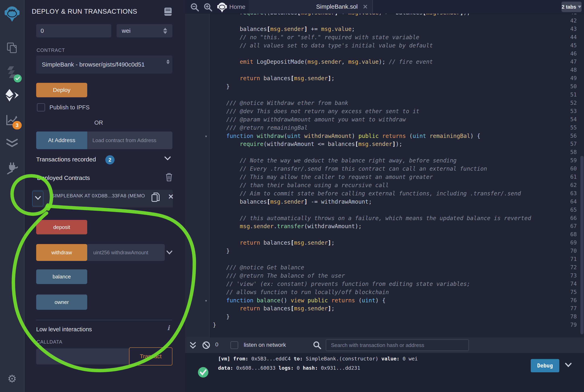 This screenshot has height=392, width=584. What do you see at coordinates (570, 111) in the screenshot?
I see `line-number: 53` at bounding box center [570, 111].